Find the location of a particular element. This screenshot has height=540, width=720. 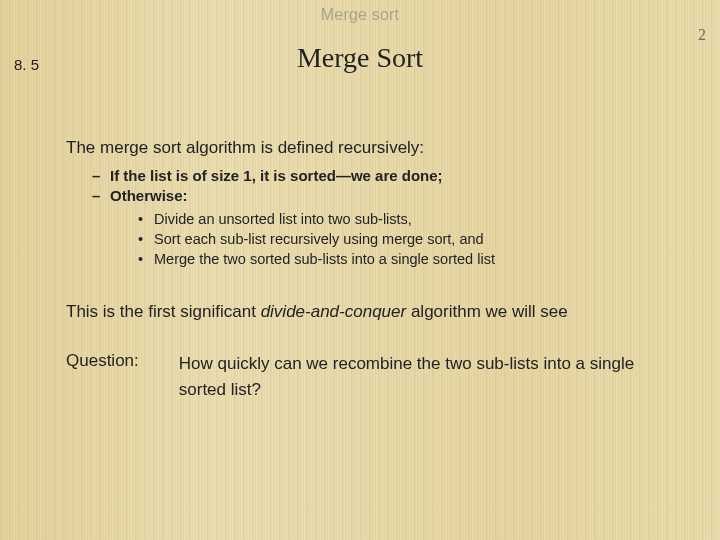

text-run: This is the first significant is located at coordinates (164, 312).